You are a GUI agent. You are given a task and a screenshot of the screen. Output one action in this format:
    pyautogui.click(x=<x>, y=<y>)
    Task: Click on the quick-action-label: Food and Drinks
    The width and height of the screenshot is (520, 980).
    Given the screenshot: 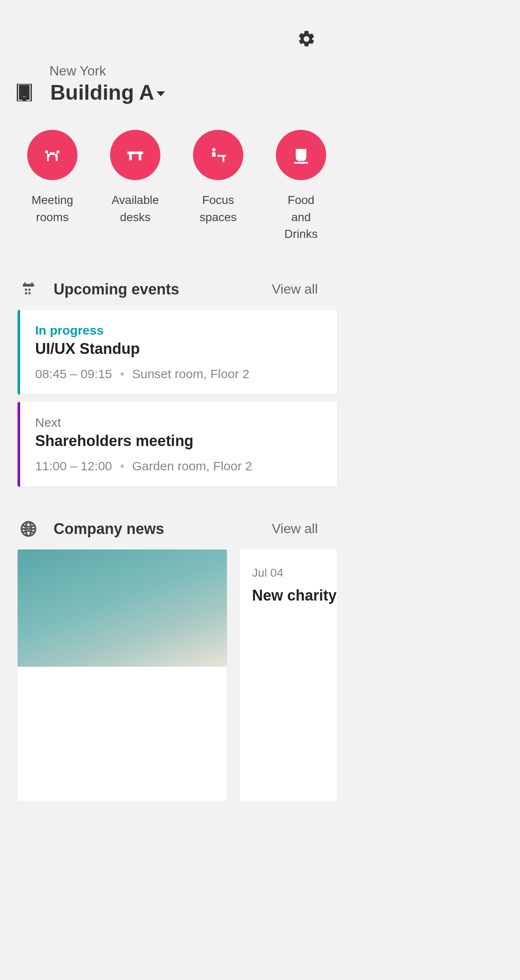 What is the action you would take?
    pyautogui.click(x=301, y=217)
    